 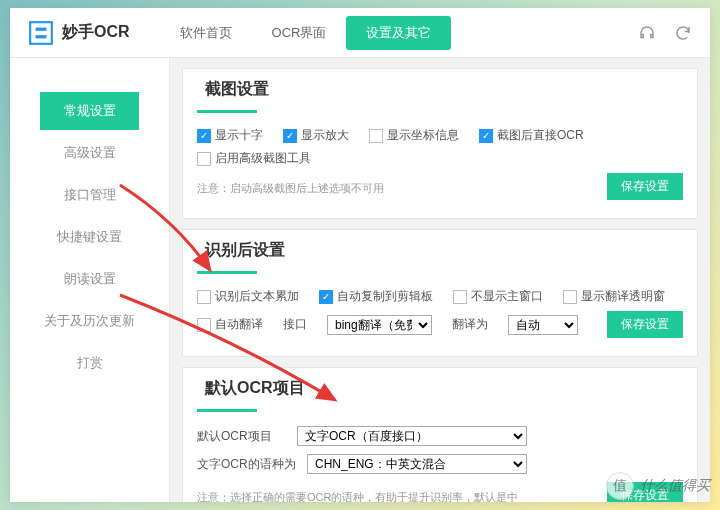 What do you see at coordinates (300, 33) in the screenshot?
I see `tab-ocr: OCR界面` at bounding box center [300, 33].